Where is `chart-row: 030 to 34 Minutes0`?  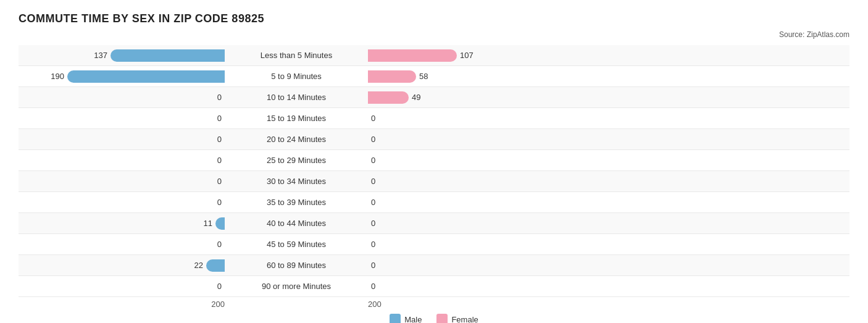
chart-row: 030 to 34 Minutes0 is located at coordinates (434, 182).